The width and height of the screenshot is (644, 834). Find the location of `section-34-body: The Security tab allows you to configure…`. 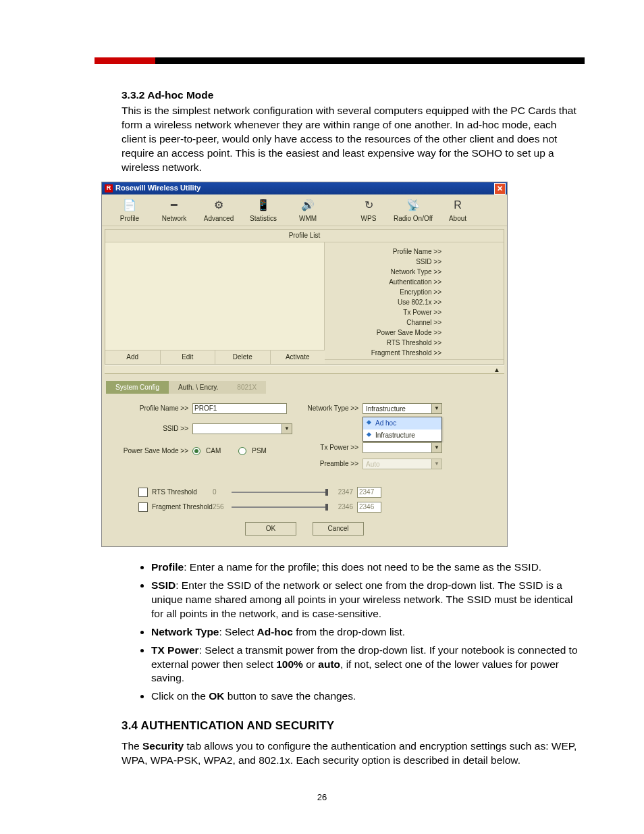

section-34-body: The Security tab allows you to configure… is located at coordinates (351, 754).